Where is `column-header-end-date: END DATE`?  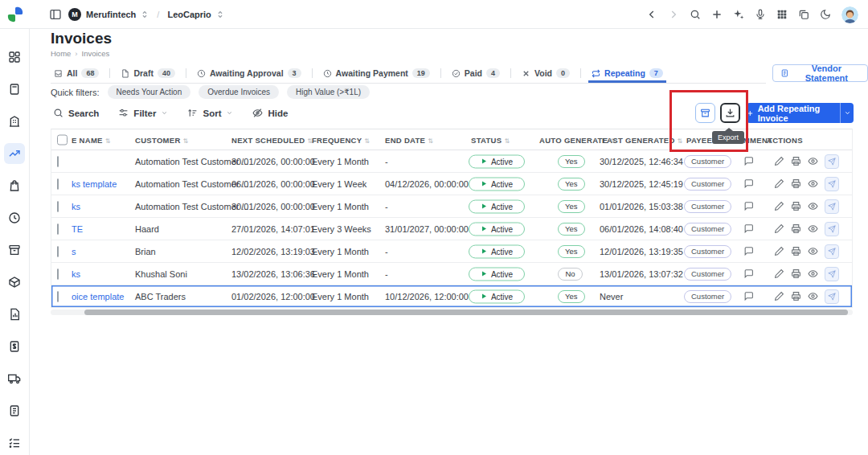
column-header-end-date: END DATE is located at coordinates (409, 140).